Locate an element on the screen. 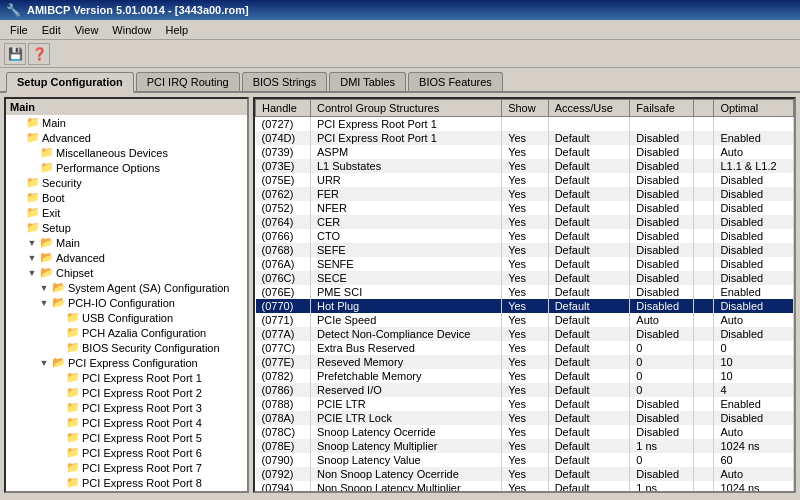  menu-help: Help is located at coordinates (176, 30).